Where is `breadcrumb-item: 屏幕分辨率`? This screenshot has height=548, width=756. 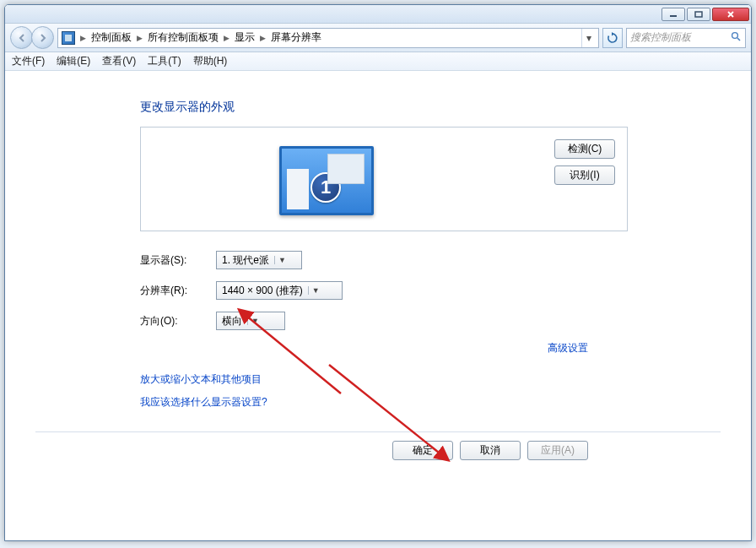
breadcrumb-item: 屏幕分辨率 is located at coordinates (296, 37).